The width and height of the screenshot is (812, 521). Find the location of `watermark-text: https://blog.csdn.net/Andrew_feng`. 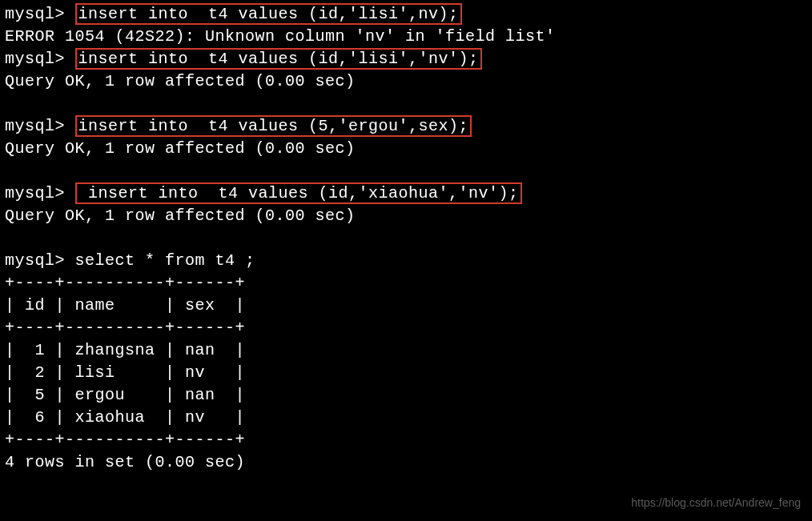

watermark-text: https://blog.csdn.net/Andrew_feng is located at coordinates (716, 503).